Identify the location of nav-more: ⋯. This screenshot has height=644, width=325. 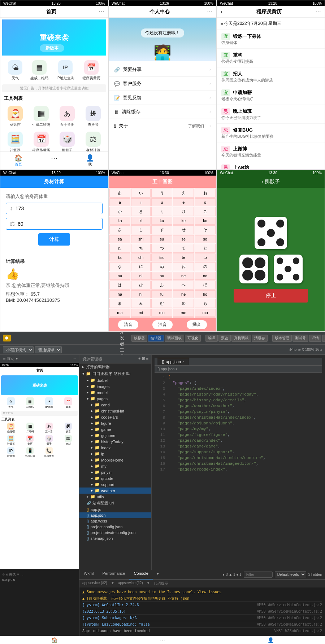
(54, 160).